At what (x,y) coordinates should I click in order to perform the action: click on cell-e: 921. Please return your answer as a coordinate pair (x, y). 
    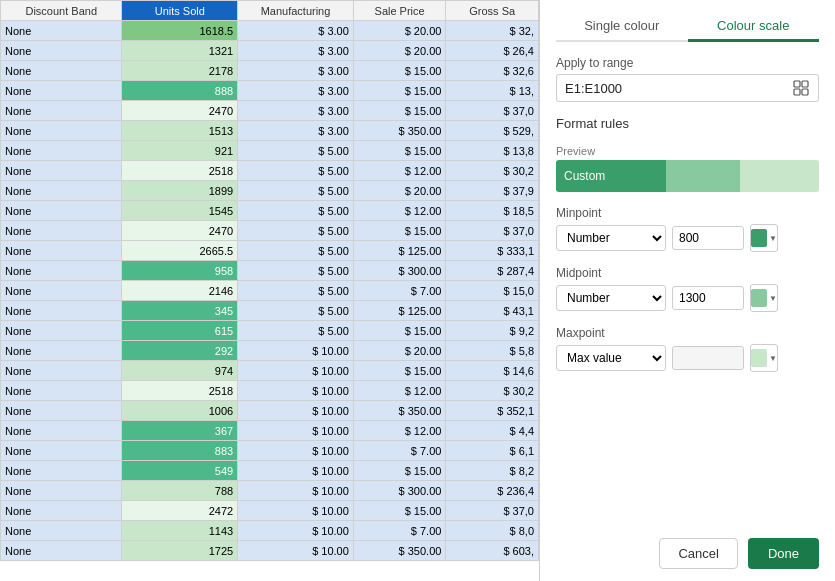
    Looking at the image, I should click on (180, 151).